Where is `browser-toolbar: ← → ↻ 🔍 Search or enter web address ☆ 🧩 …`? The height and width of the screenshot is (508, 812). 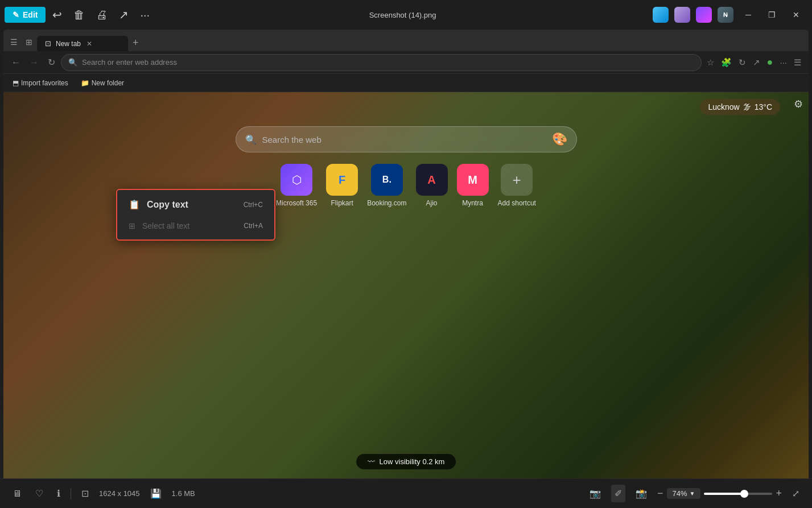
browser-toolbar: ← → ↻ 🔍 Search or enter web address ☆ 🧩 … is located at coordinates (406, 63).